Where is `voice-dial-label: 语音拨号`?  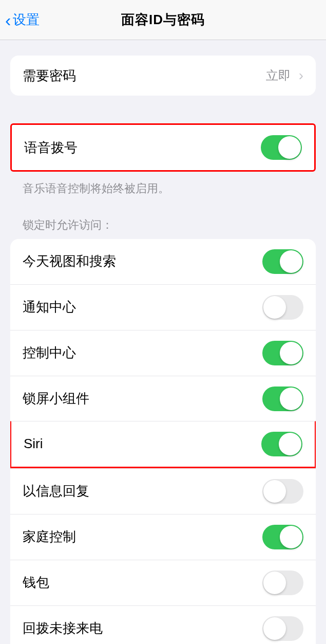
voice-dial-label: 语音拨号 is located at coordinates (51, 148).